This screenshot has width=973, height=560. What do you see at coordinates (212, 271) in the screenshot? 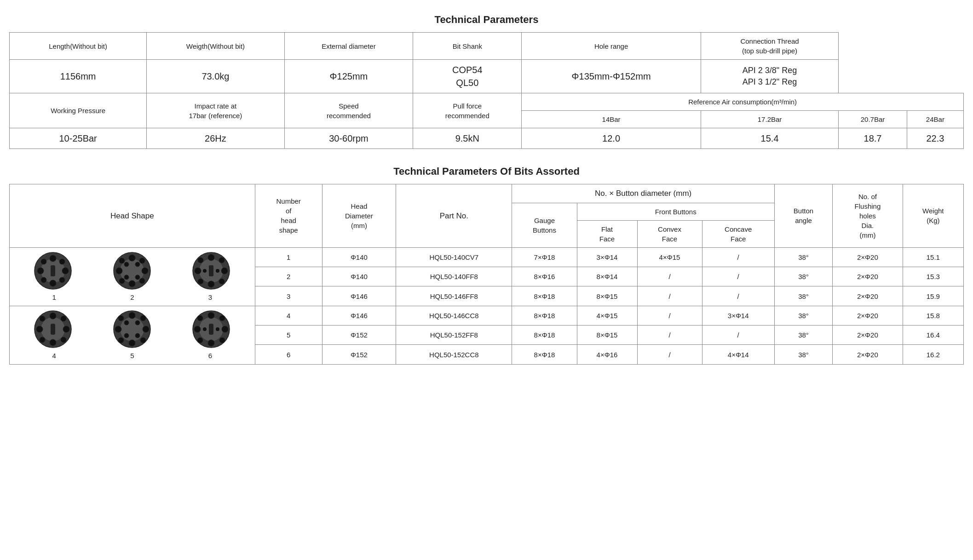
I see `drill-bit-3-image` at bounding box center [212, 271].